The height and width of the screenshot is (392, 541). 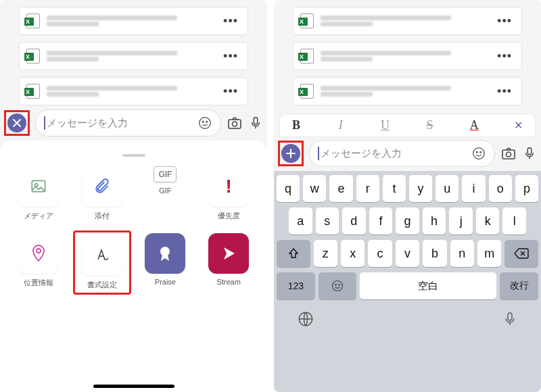 I want to click on backspace-key, so click(x=521, y=253).